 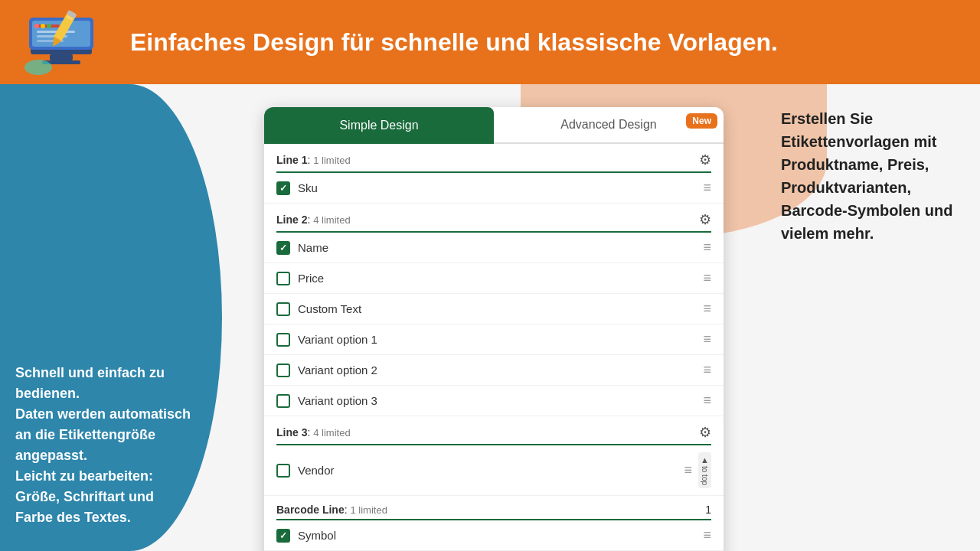 What do you see at coordinates (311, 279) in the screenshot?
I see `label-price: Price` at bounding box center [311, 279].